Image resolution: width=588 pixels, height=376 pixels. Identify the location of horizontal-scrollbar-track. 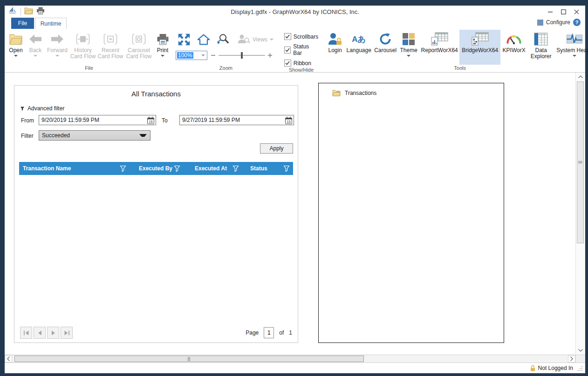
(290, 359).